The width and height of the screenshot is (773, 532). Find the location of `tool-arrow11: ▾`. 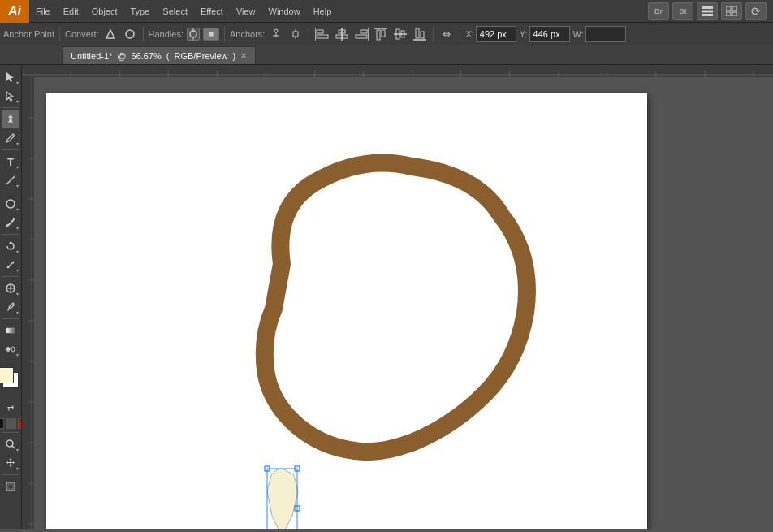

tool-arrow11: ▾ is located at coordinates (18, 312).